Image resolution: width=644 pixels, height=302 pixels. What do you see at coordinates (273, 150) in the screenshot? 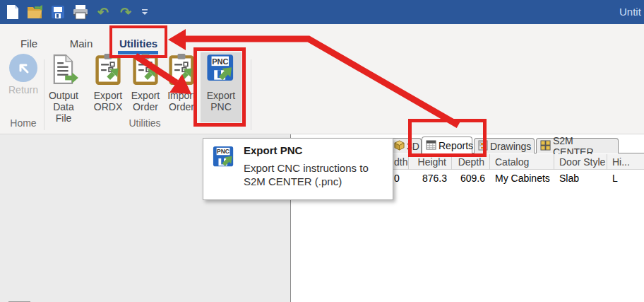
I see `tooltip-title: Export PNC` at bounding box center [273, 150].